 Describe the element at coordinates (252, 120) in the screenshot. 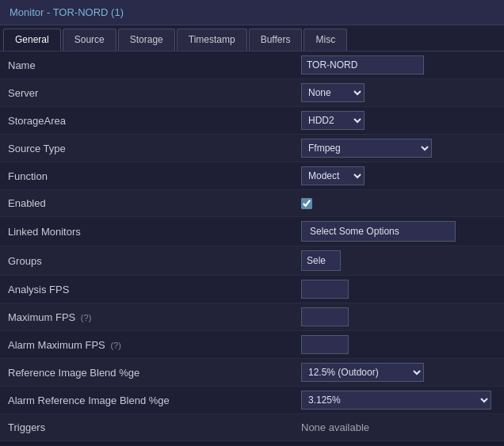

I see `storagearea-row: StorageArea HDD2` at that location.